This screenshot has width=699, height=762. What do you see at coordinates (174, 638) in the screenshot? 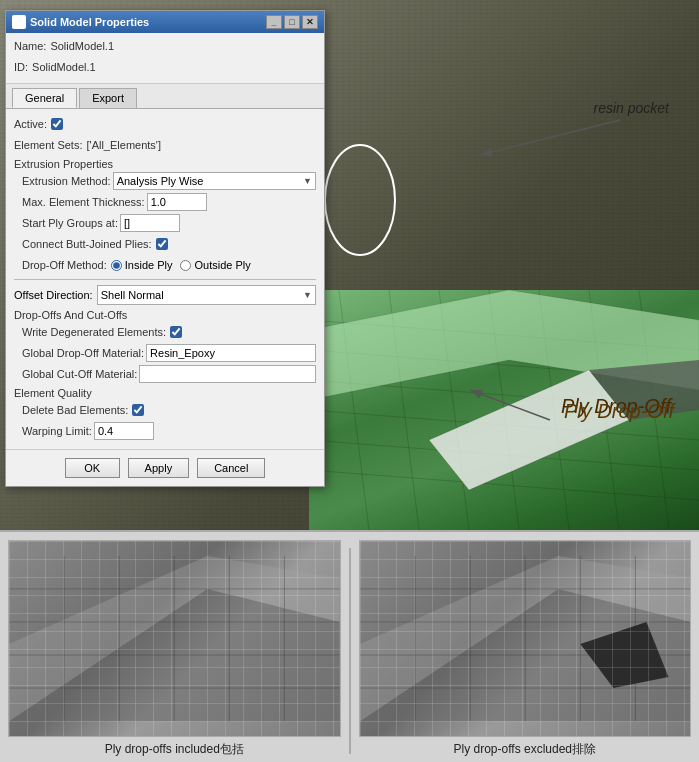
I see `included-mesh-grid` at bounding box center [174, 638].